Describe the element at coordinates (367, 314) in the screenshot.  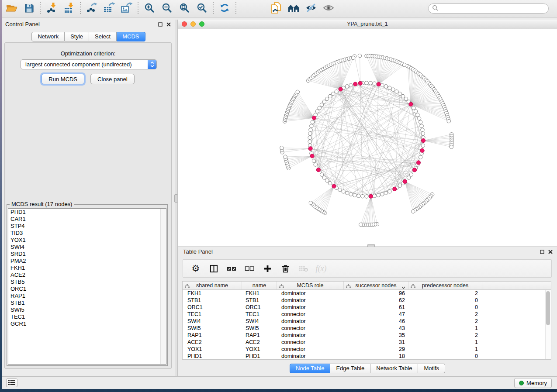
I see `table-row: TEC1TEC1connector472` at that location.